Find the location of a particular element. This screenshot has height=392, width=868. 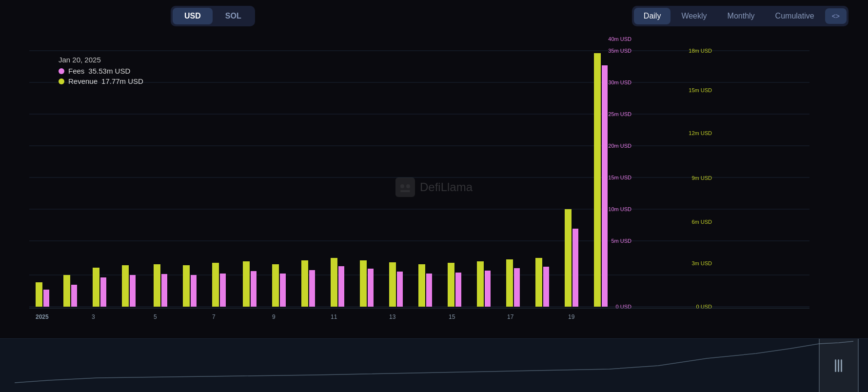

revenue-label: Revenue is located at coordinates (83, 81).